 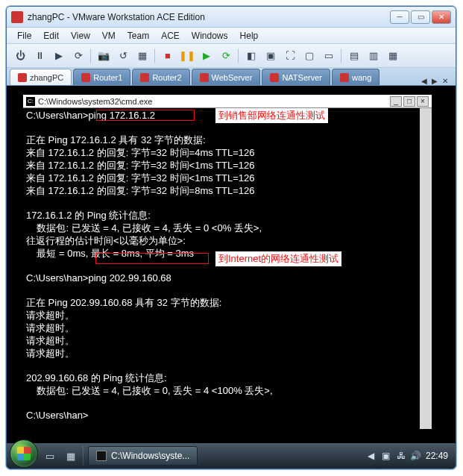 I want to click on tab-close-icon: ✕, so click(x=445, y=81).